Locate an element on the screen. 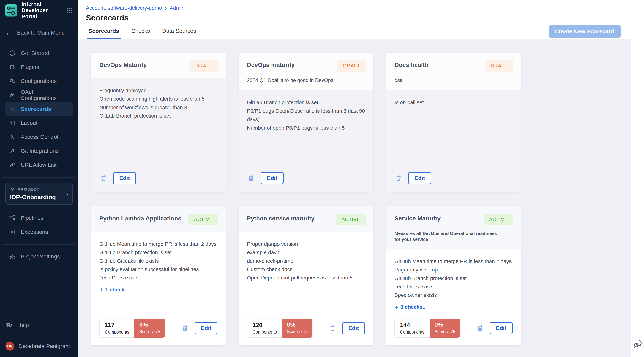  sidebar-item-label: Plugins is located at coordinates (30, 67).